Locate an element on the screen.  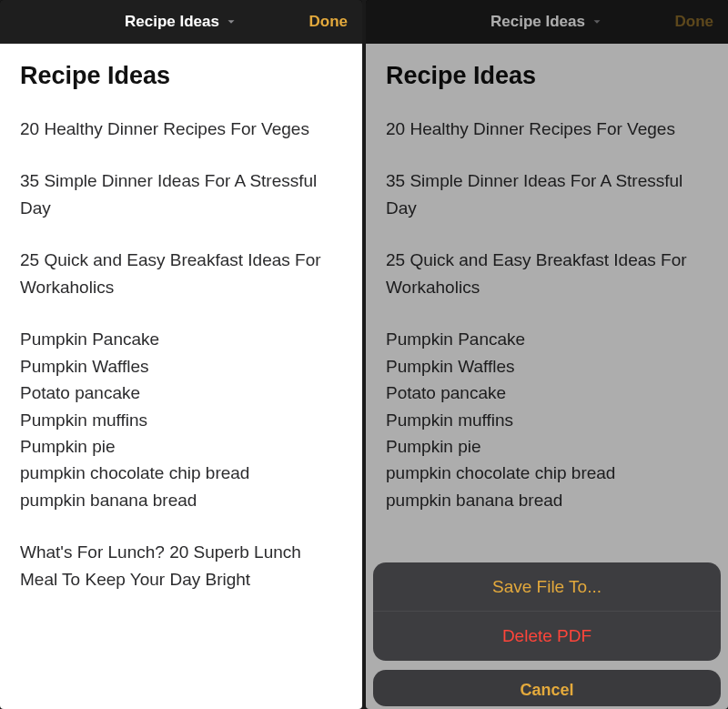
note-paragraph: What's For Lunch? 20 Superb Lunch Meal T… is located at coordinates (181, 566).